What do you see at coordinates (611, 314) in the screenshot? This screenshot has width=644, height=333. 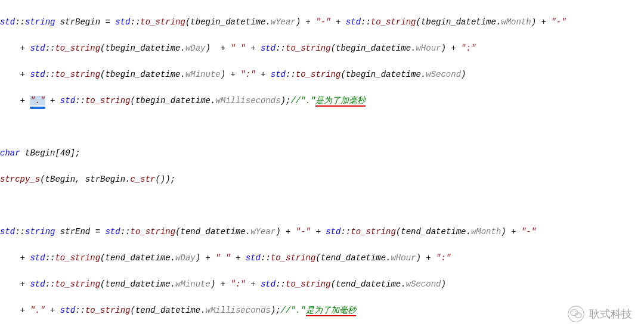 I see `watermark-label: 耿式科技` at bounding box center [611, 314].